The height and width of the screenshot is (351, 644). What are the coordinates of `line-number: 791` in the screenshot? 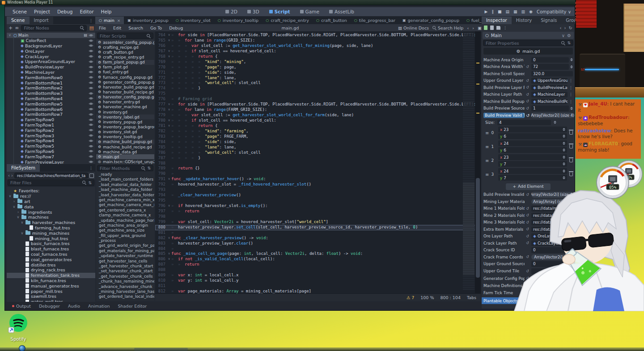 It's located at (161, 179).